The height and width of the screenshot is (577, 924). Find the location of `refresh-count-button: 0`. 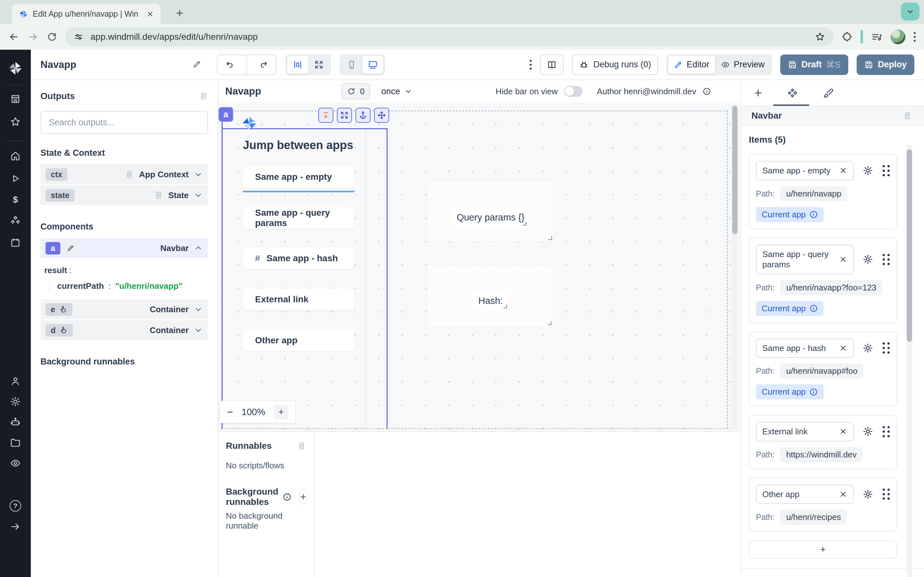

refresh-count-button: 0 is located at coordinates (356, 91).